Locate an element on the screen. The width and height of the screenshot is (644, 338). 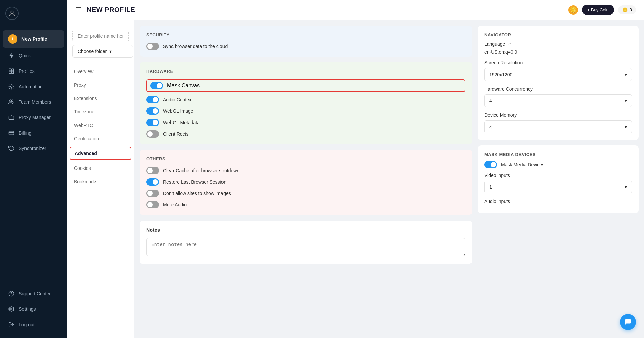
mute-audio-label: Mute Audio is located at coordinates (175, 205).